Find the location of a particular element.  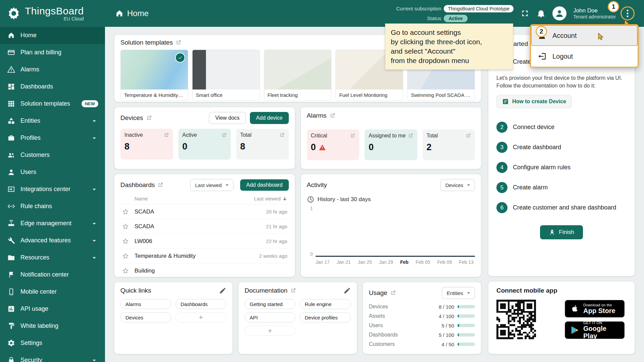

column-last-viewed: Last viewed is located at coordinates (270, 198).